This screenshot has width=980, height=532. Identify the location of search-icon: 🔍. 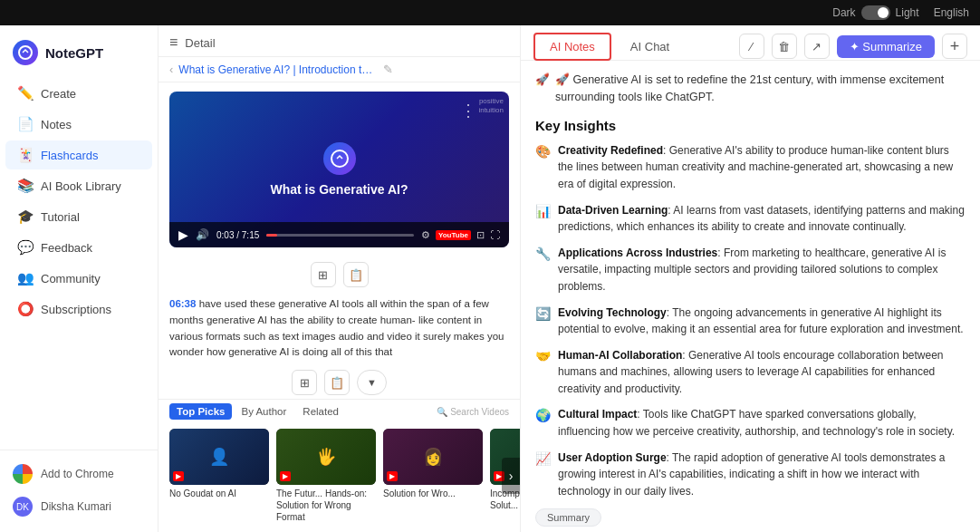
(442, 411).